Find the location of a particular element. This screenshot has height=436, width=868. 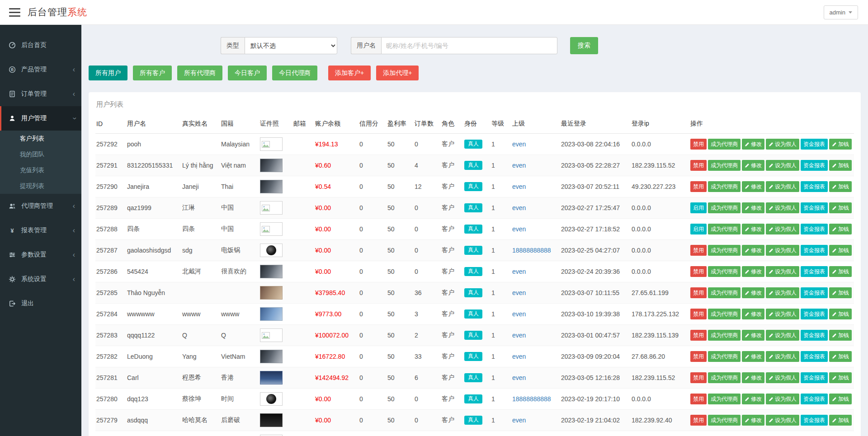

sidebar-item-customer-list: 客户列表 is located at coordinates (41, 138).